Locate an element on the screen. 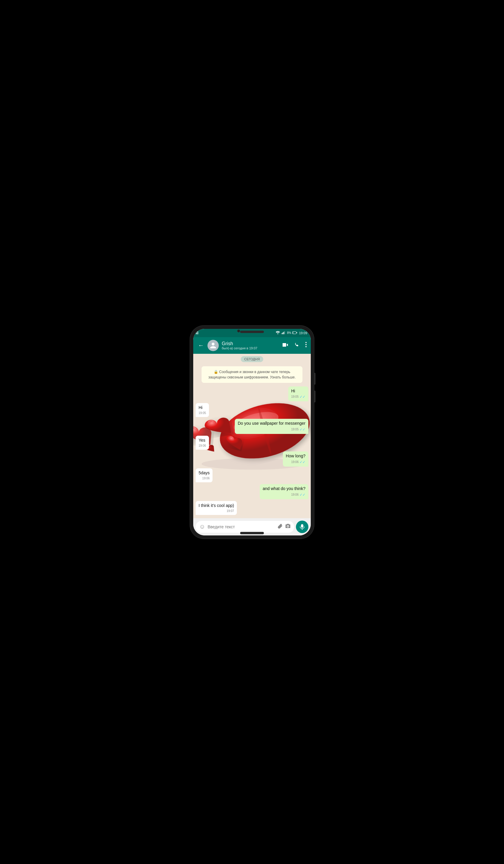 This screenshot has height=864, width=504. speaker-top is located at coordinates (252, 332).